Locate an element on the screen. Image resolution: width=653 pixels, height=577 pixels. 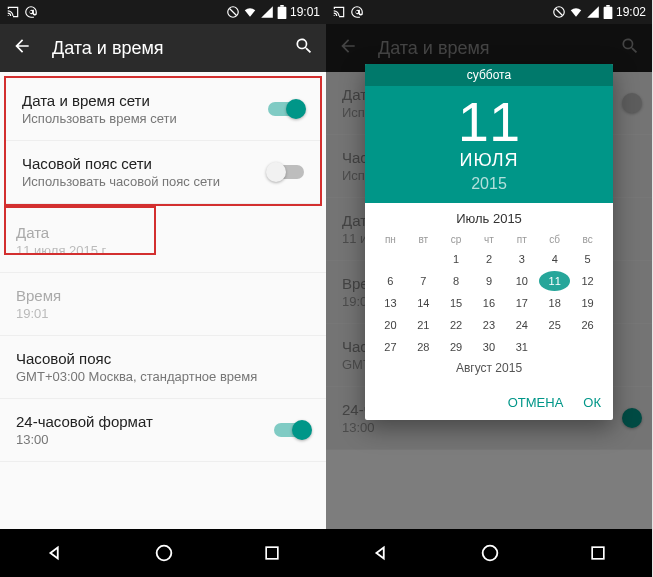
status-time: 19:01 is located at coordinates (305, 12).